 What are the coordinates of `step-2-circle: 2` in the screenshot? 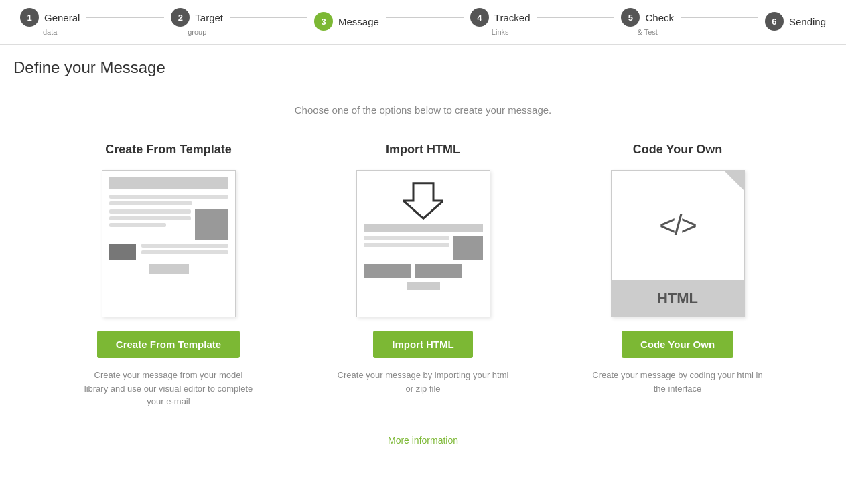 It's located at (180, 17).